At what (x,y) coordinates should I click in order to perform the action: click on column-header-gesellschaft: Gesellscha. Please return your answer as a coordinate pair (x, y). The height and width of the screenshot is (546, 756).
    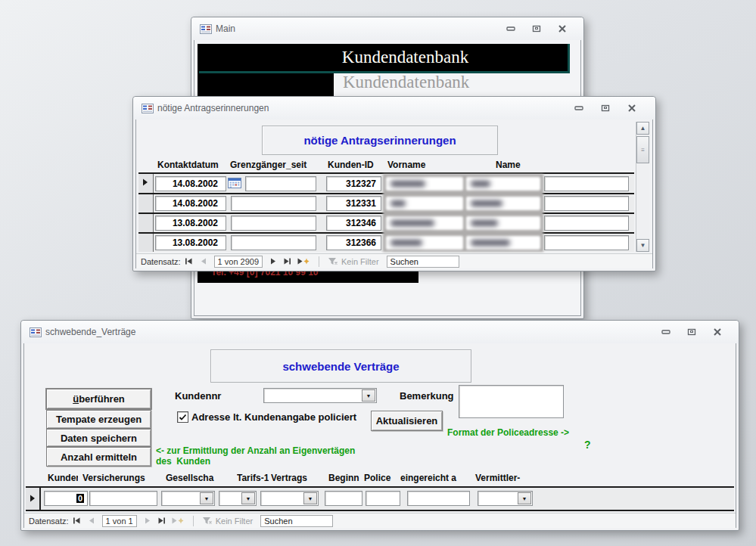
    Looking at the image, I should click on (195, 478).